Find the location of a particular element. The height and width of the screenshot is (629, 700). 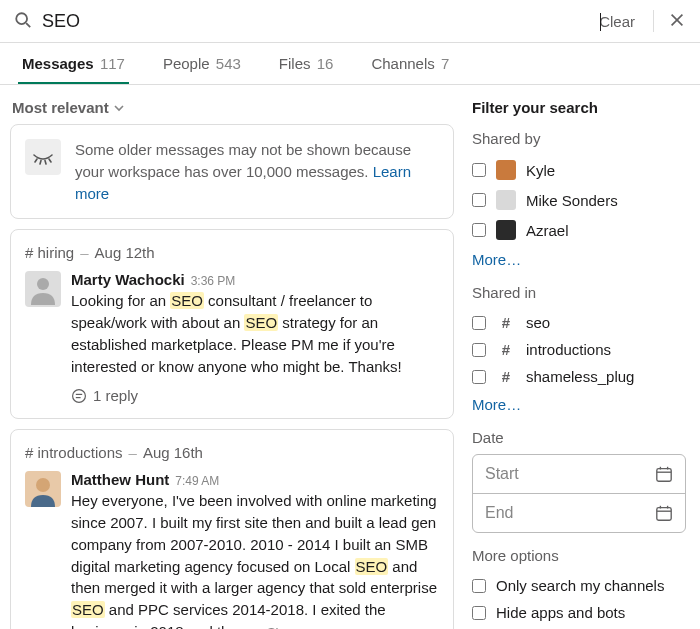

date-range: Start End is located at coordinates (579, 494).